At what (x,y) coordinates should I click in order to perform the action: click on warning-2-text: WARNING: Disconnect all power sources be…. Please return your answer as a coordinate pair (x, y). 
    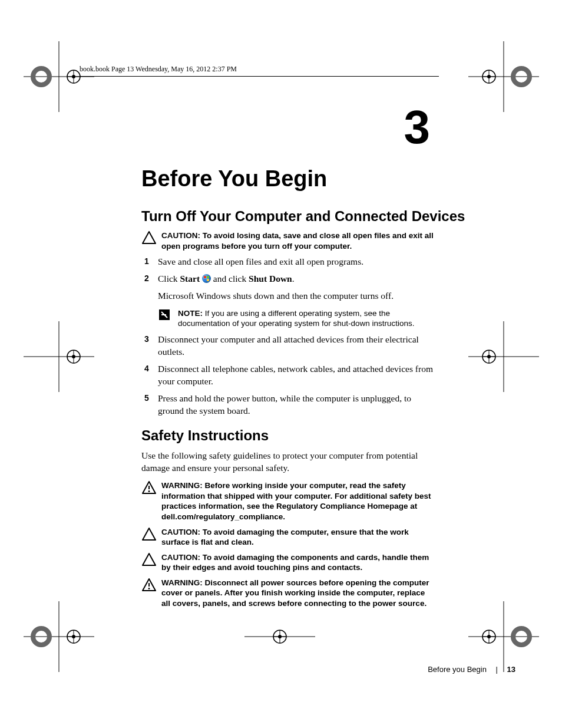
    Looking at the image, I should click on (299, 593).